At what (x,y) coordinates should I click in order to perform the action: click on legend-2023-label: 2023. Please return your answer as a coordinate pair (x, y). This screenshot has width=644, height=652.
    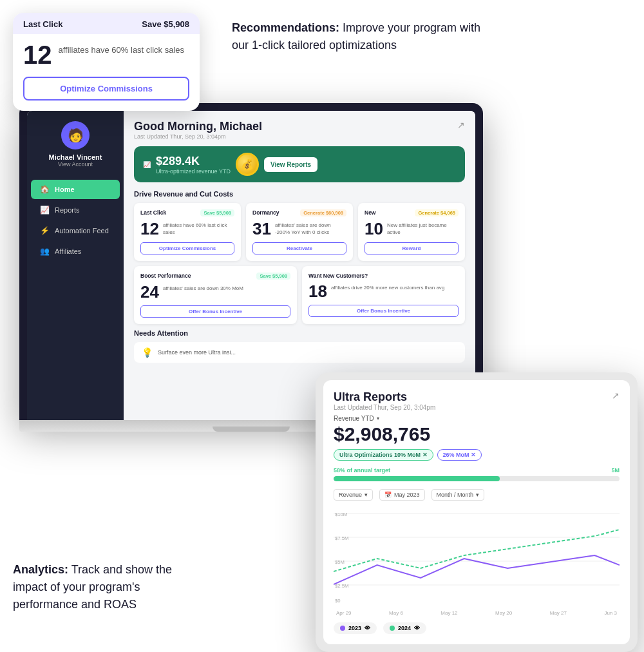
    Looking at the image, I should click on (355, 628).